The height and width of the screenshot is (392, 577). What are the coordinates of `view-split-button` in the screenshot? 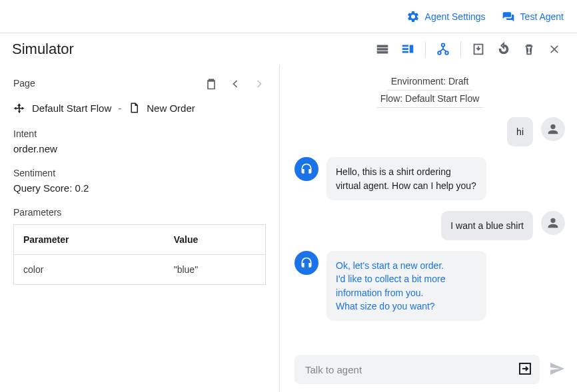 It's located at (408, 49).